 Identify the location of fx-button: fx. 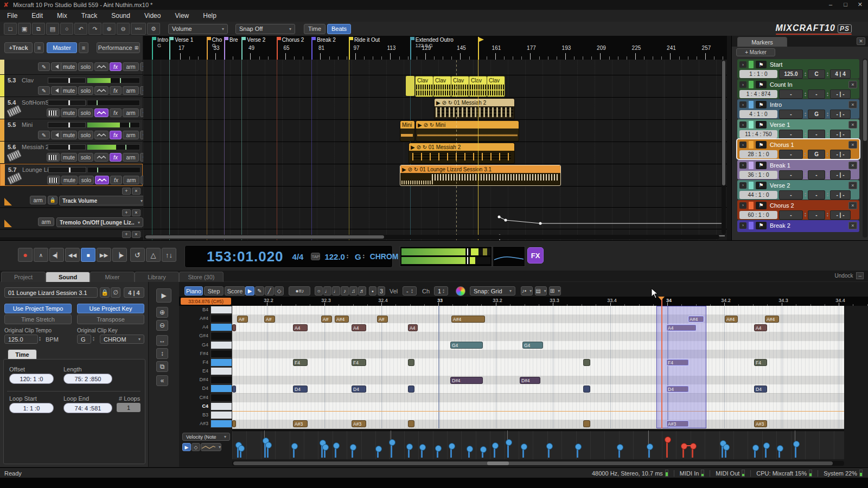
(116, 113).